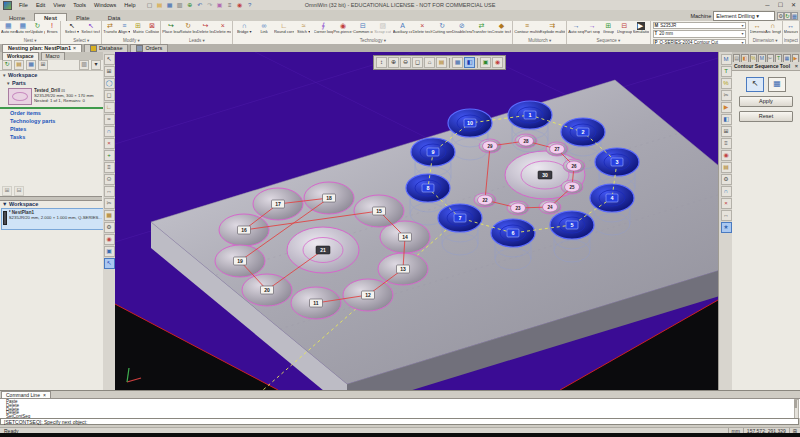  What do you see at coordinates (726, 60) in the screenshot?
I see `right-tool-0-icon: M` at bounding box center [726, 60].